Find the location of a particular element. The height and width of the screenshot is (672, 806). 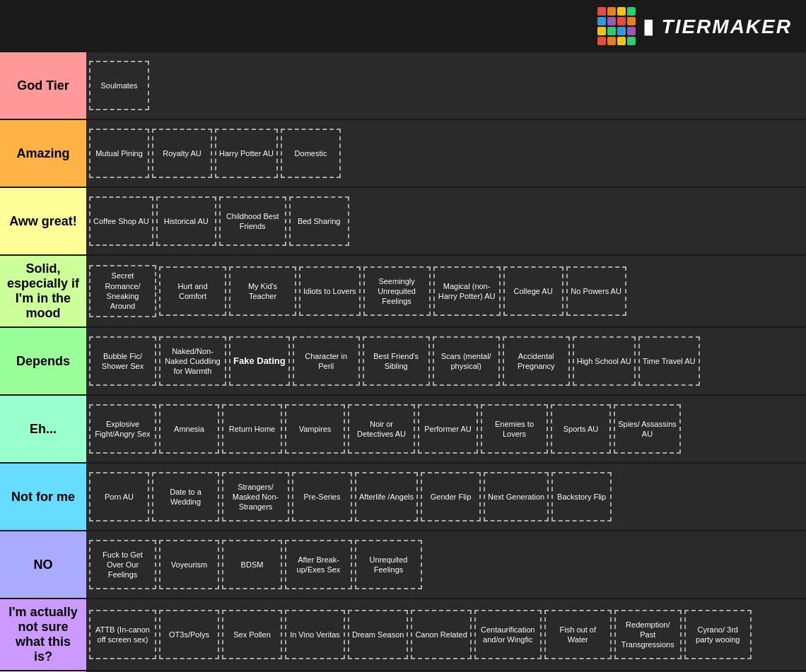

tier-item: Harry Potter AU is located at coordinates (246, 153).